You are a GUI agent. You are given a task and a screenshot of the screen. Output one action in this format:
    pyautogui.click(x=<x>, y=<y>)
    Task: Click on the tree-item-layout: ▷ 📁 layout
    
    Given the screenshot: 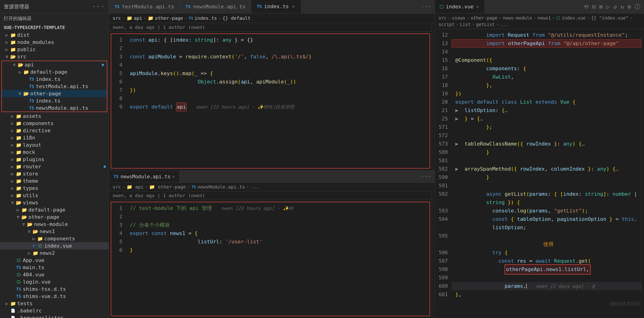 What is the action you would take?
    pyautogui.click(x=54, y=145)
    